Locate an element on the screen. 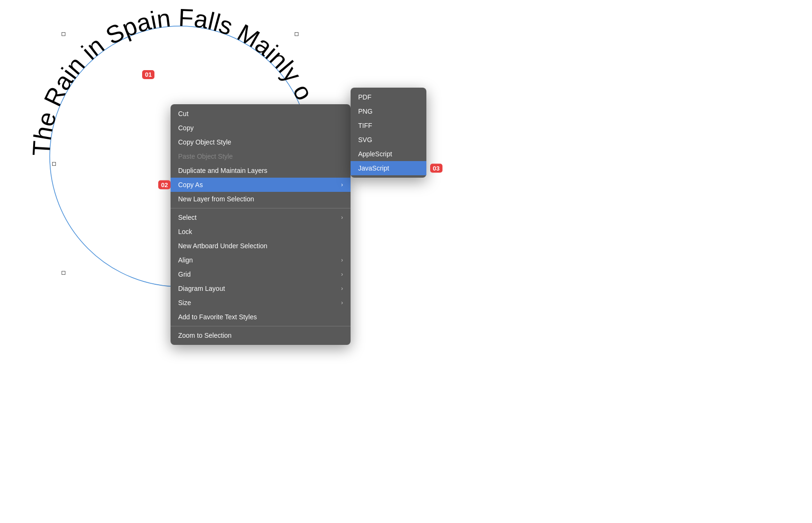 This screenshot has width=812, height=523. menu-item-copy-as-label: Copy As is located at coordinates (190, 185).